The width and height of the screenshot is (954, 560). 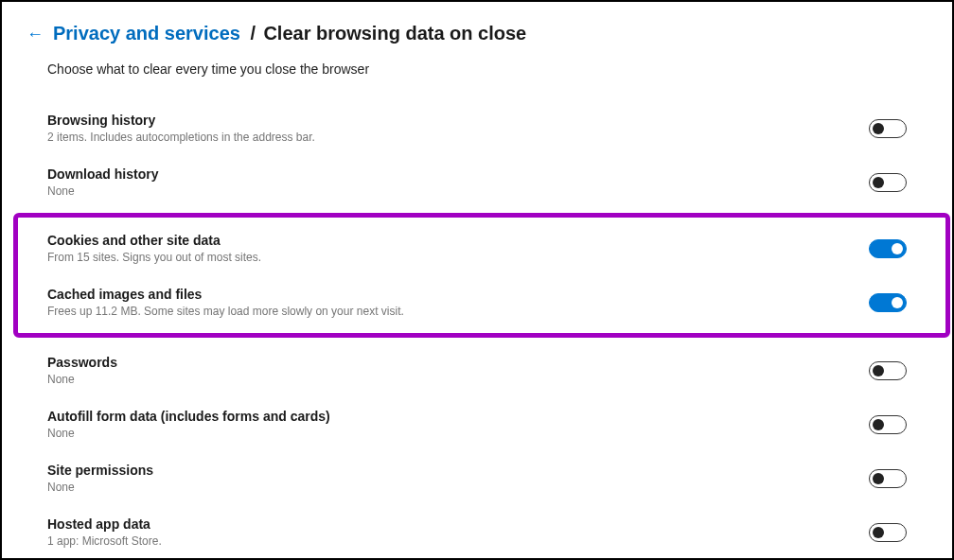 I want to click on breadcrumb-link-privacy: Privacy and services, so click(x=147, y=33).